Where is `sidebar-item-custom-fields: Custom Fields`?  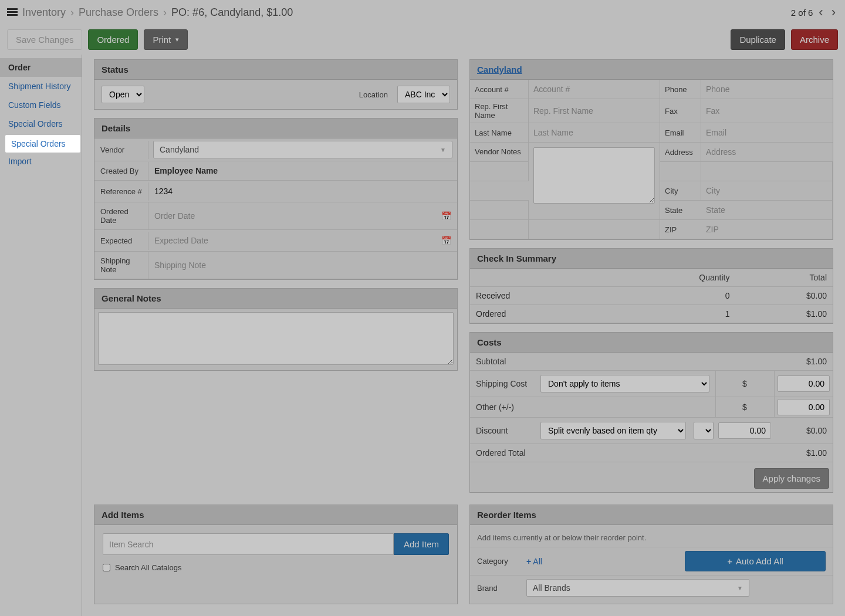 sidebar-item-custom-fields: Custom Fields is located at coordinates (41, 105).